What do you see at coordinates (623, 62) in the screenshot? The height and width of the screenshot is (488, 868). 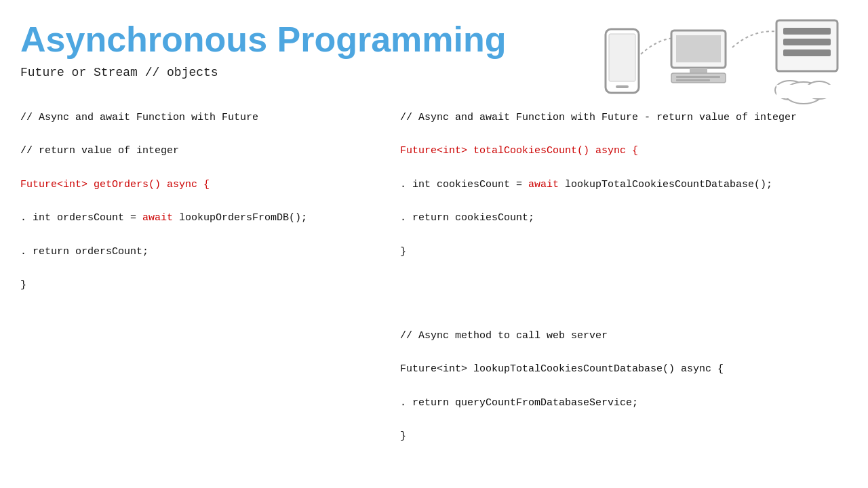 I see `phone-icon` at bounding box center [623, 62].